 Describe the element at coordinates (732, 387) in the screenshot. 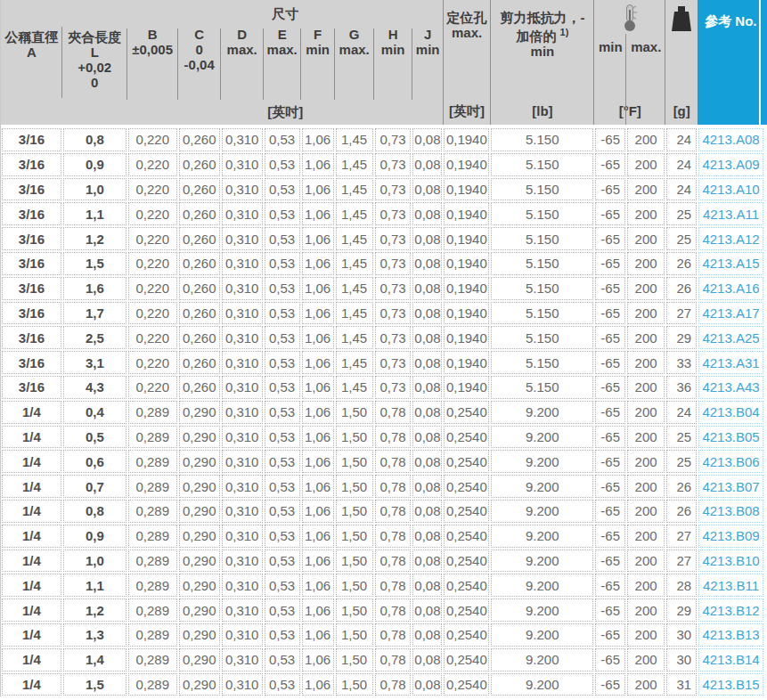

I see `ref-cell: 4213.A43` at that location.